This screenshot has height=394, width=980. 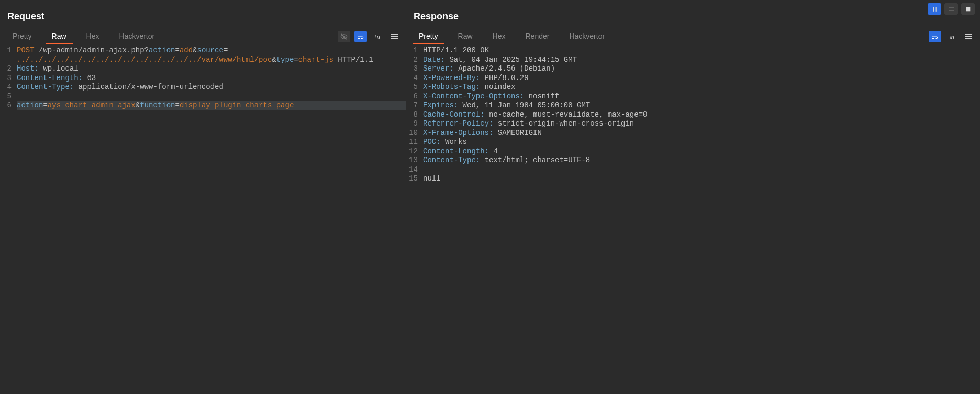 What do you see at coordinates (428, 37) in the screenshot?
I see `response-tab-pretty: Pretty` at bounding box center [428, 37].